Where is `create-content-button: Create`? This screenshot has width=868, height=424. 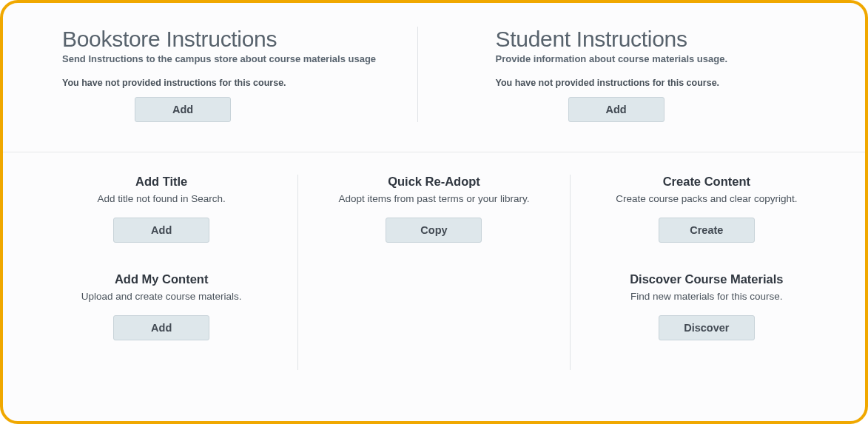 create-content-button: Create is located at coordinates (707, 230).